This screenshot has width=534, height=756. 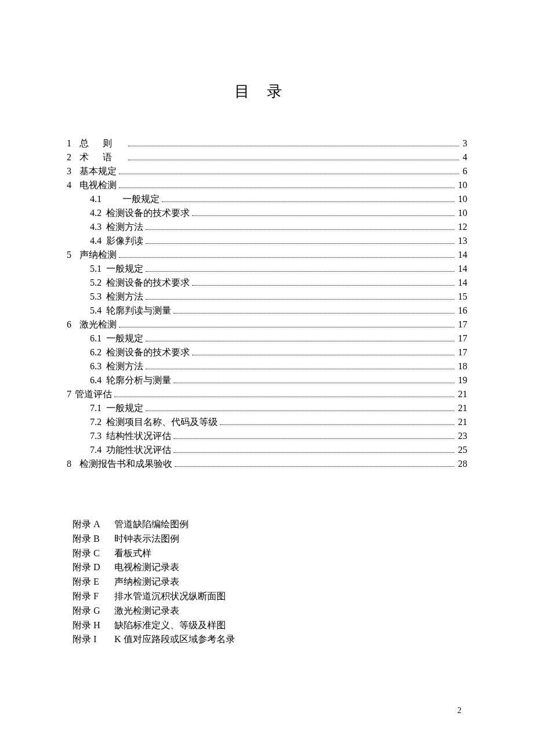 I want to click on toc-entry-number: 6.3, so click(x=96, y=366).